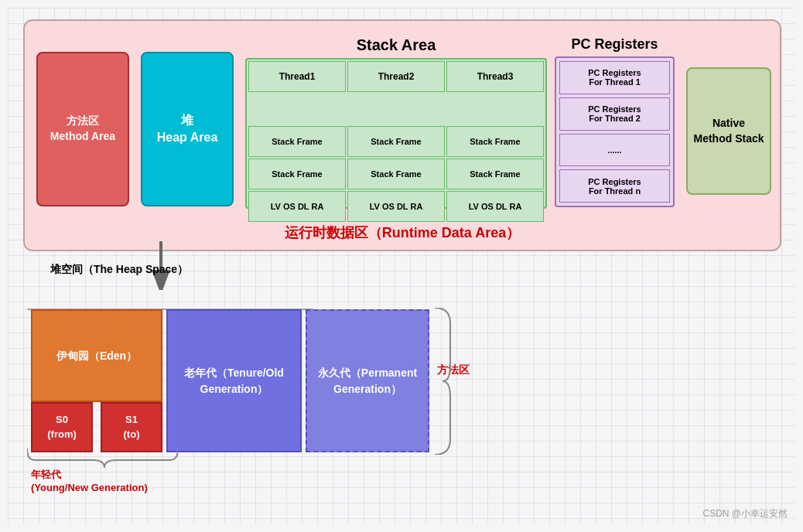 Image resolution: width=803 pixels, height=532 pixels. I want to click on perm-gen-box: 永久代（PermanentGeneration）, so click(367, 380).